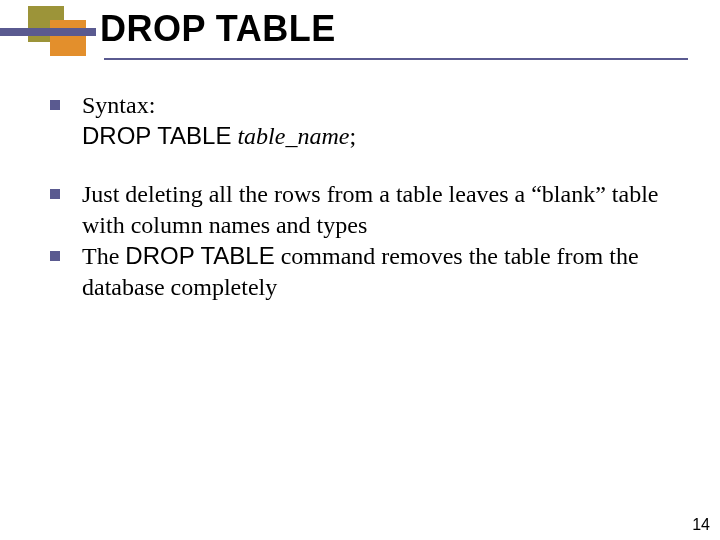 This screenshot has width=720, height=540. What do you see at coordinates (370, 210) in the screenshot?
I see `bullet2-text: Just deleting all the rows from a table …` at bounding box center [370, 210].